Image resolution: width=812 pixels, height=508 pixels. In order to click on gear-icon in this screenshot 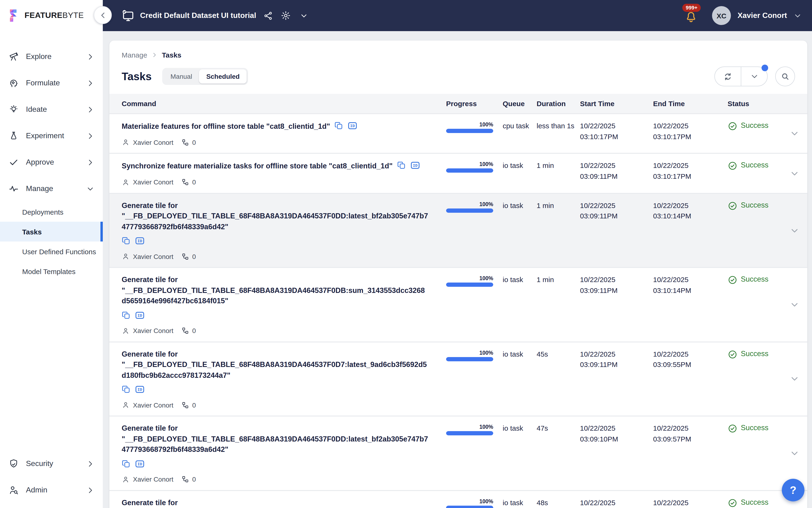, I will do `click(286, 15)`.